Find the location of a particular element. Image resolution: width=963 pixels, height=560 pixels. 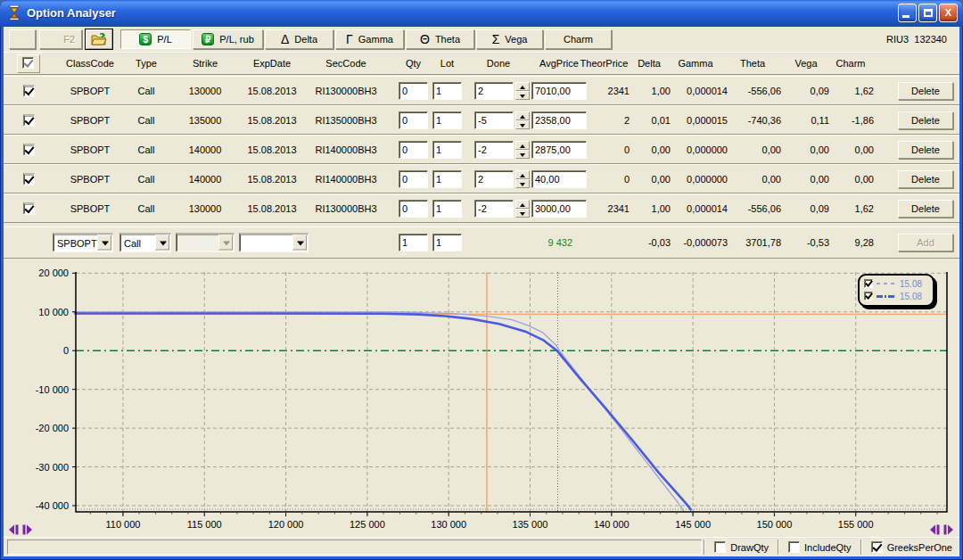

table-row: SPBOPT Call 140000 15.08.2013 RI140000BH… is located at coordinates (482, 150).